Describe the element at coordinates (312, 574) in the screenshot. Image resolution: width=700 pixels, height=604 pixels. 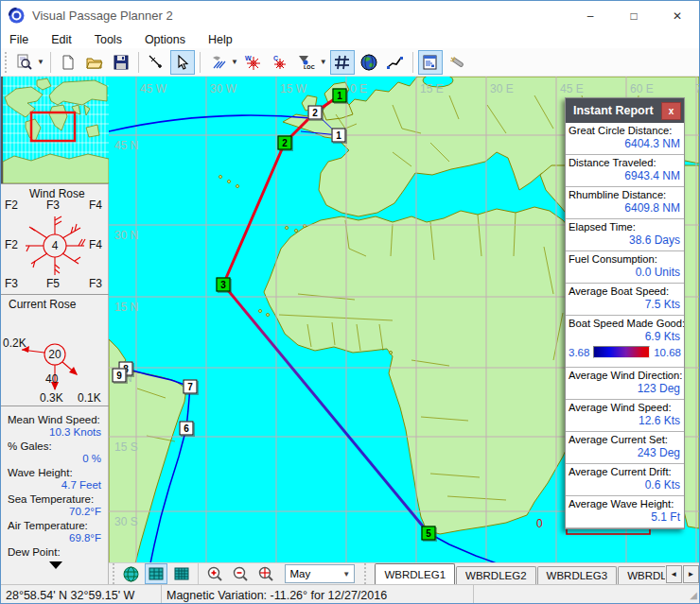
I see `month-select-value: May` at that location.